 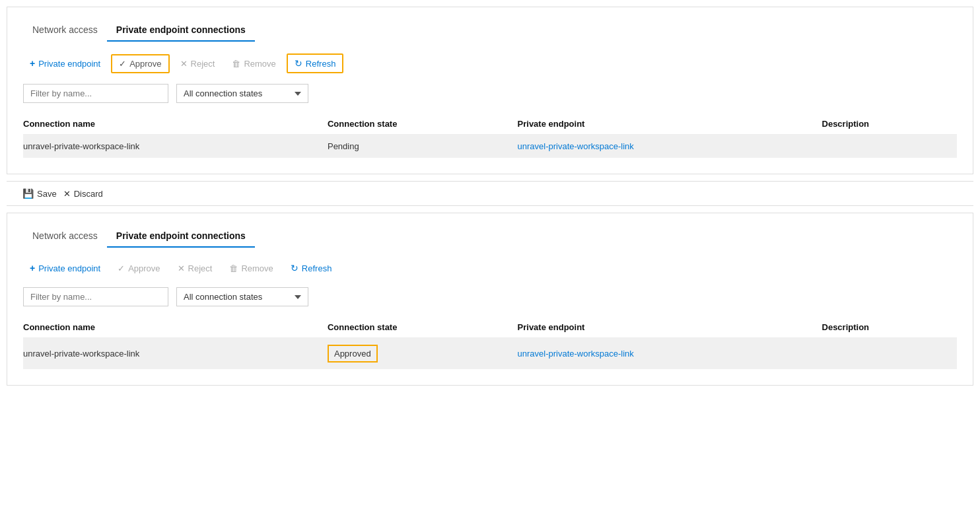 What do you see at coordinates (254, 63) in the screenshot?
I see `remove-button-top: 🗑 Remove` at bounding box center [254, 63].